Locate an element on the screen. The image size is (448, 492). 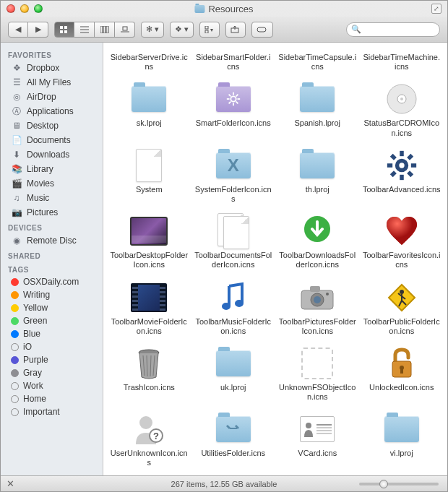
sidebar-section-header: FAVORITES is located at coordinates (52, 53).